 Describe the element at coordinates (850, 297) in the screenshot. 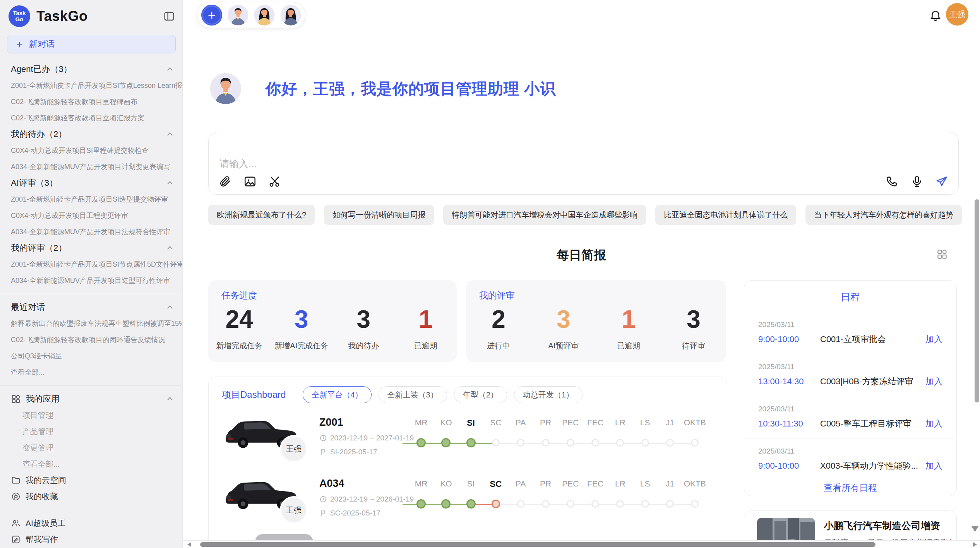

I see `schedule-title: 日程` at that location.